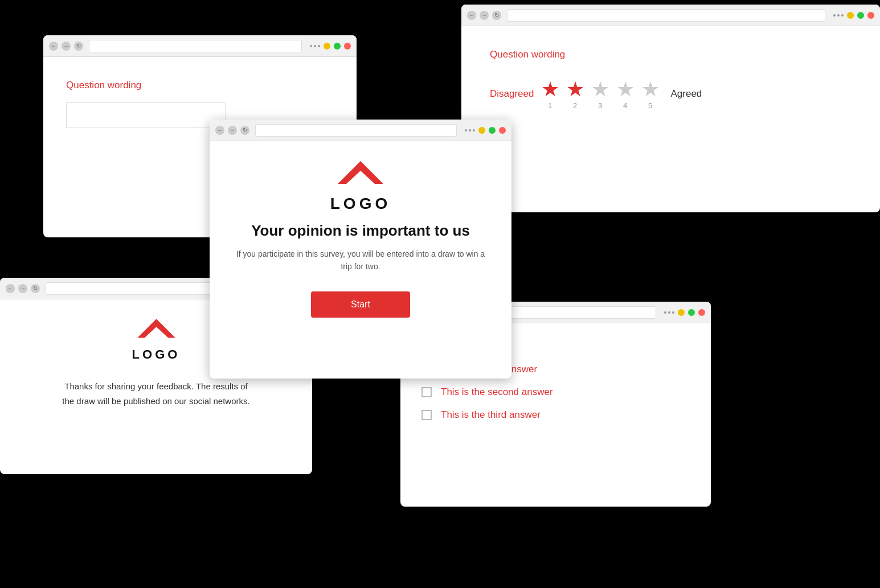 Image resolution: width=880 pixels, height=588 pixels. I want to click on forward-button-1: →, so click(66, 46).